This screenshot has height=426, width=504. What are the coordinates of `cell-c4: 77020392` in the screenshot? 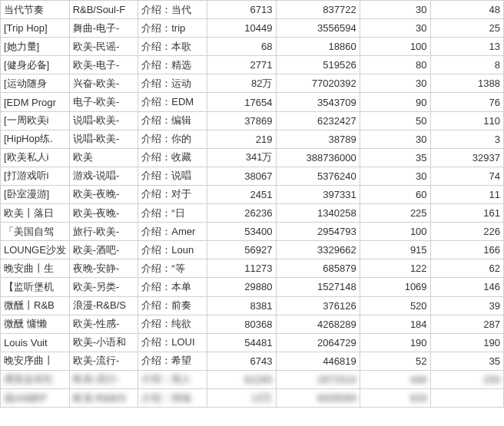 It's located at (318, 84).